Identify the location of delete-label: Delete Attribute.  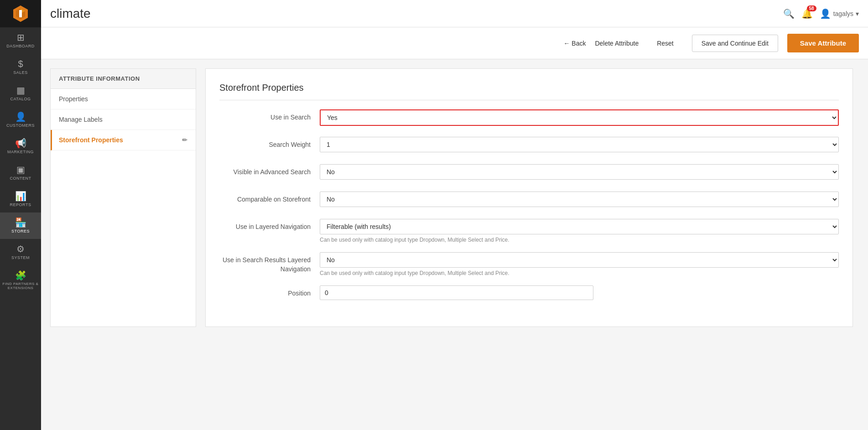
(617, 43).